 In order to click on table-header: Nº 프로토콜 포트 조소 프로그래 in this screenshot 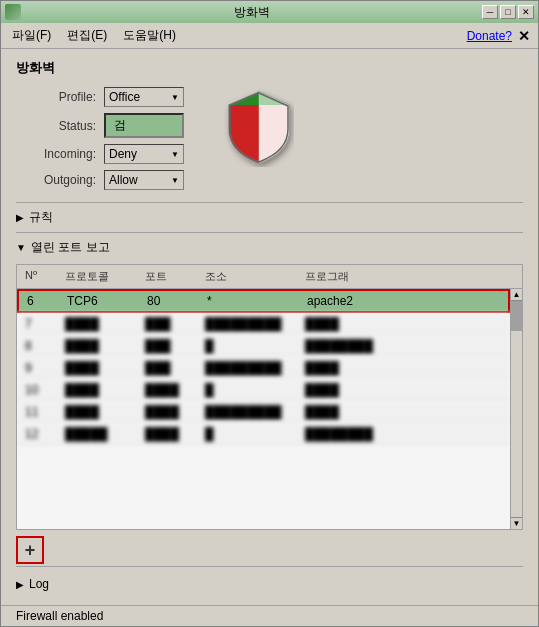, I will do `click(270, 277)`.